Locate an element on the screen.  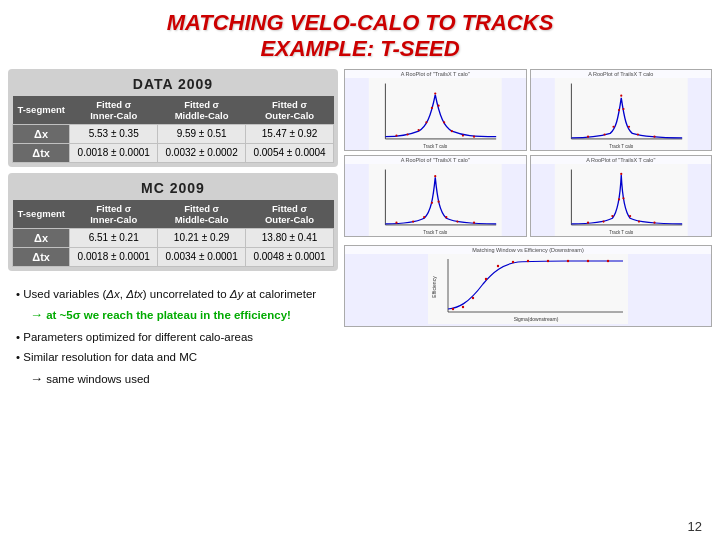
row-dtx-outer: 0.0054 ± 0.0004 is located at coordinates (290, 152).